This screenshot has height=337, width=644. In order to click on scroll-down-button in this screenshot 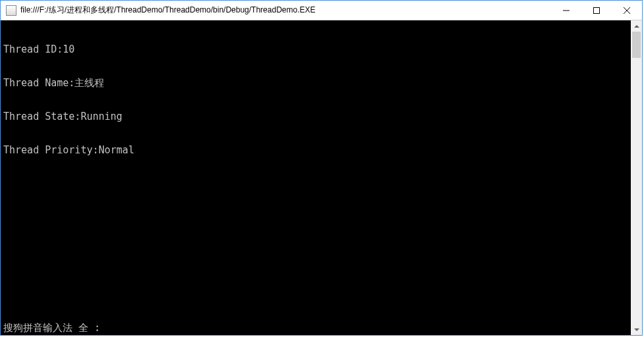, I will do `click(637, 329)`.